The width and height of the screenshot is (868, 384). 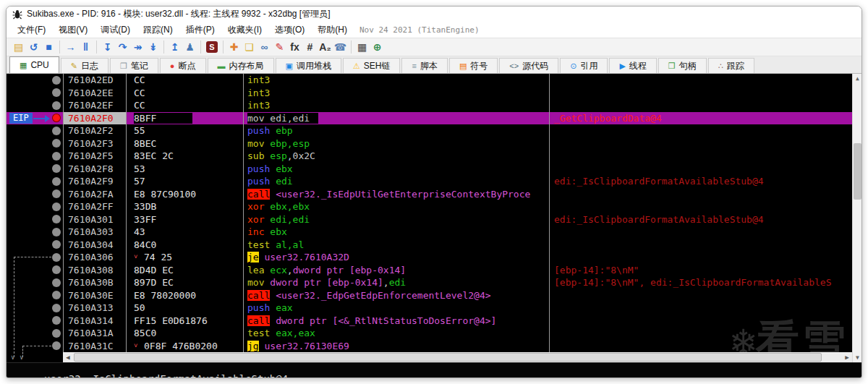 What do you see at coordinates (123, 48) in the screenshot?
I see `step-over-icon: ↷` at bounding box center [123, 48].